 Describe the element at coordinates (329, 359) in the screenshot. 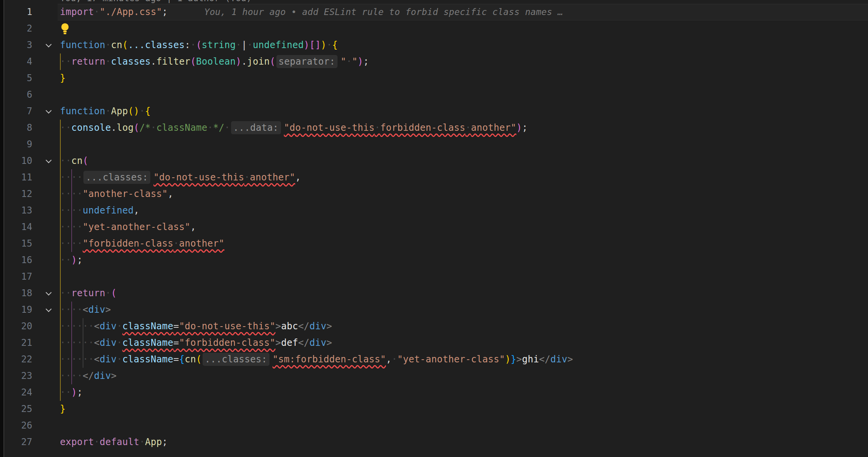

I see `eslint-error-squiggle: "sm:forbidden-class"` at that location.